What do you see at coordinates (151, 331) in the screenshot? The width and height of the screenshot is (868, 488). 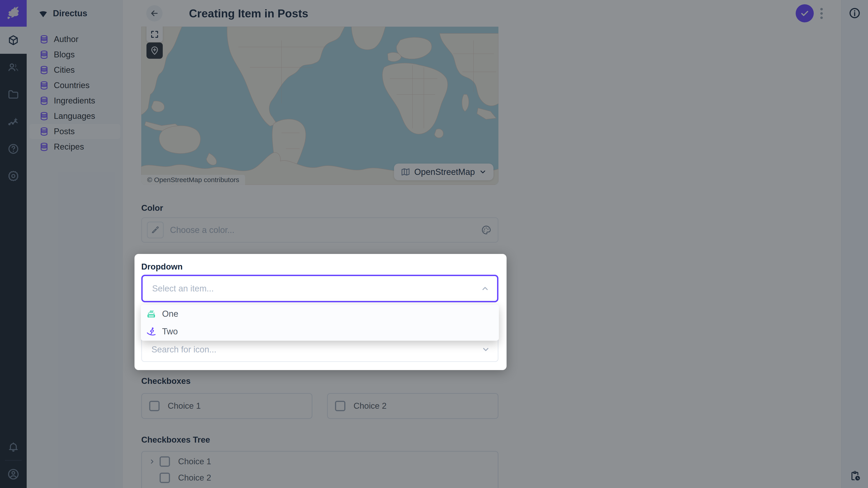 I see `downhill-skiing-icon` at bounding box center [151, 331].